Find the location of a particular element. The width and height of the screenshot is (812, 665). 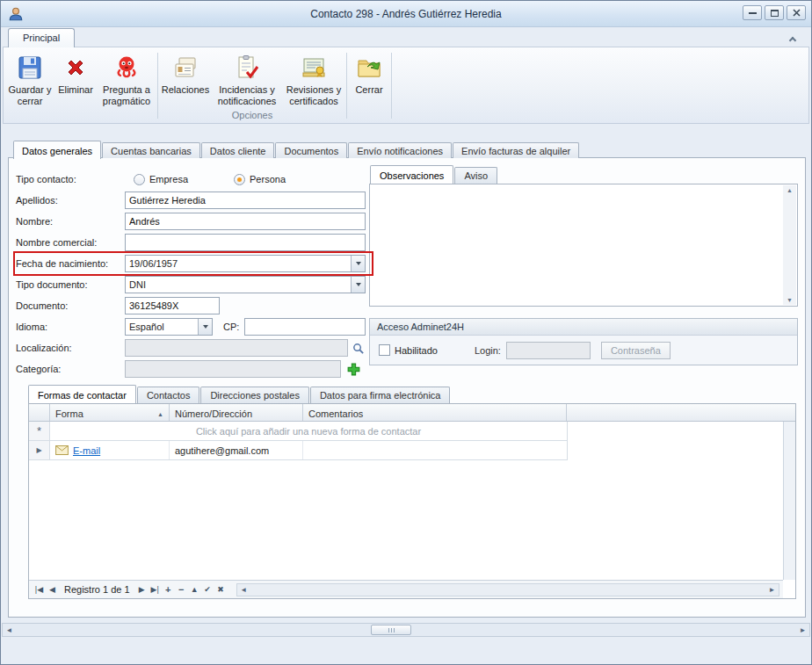

column-header-comentarios: Comentarios is located at coordinates (435, 413).